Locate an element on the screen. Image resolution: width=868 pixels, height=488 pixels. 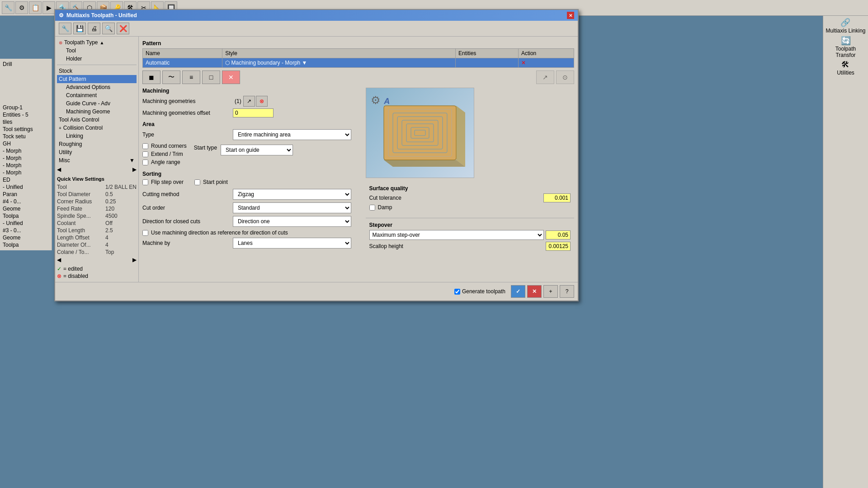
ok-button: ✓ is located at coordinates (518, 291).